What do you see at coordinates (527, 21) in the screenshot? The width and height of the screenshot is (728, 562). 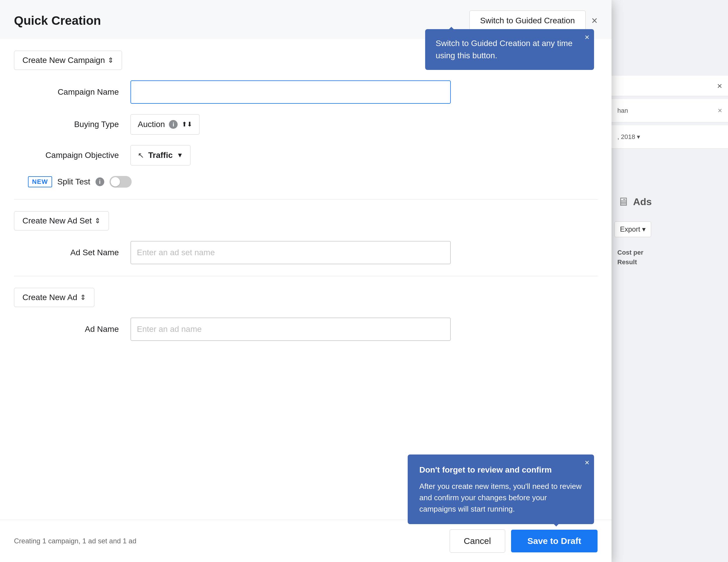 I see `switch-guided-button: Switch to Guided Creation` at bounding box center [527, 21].